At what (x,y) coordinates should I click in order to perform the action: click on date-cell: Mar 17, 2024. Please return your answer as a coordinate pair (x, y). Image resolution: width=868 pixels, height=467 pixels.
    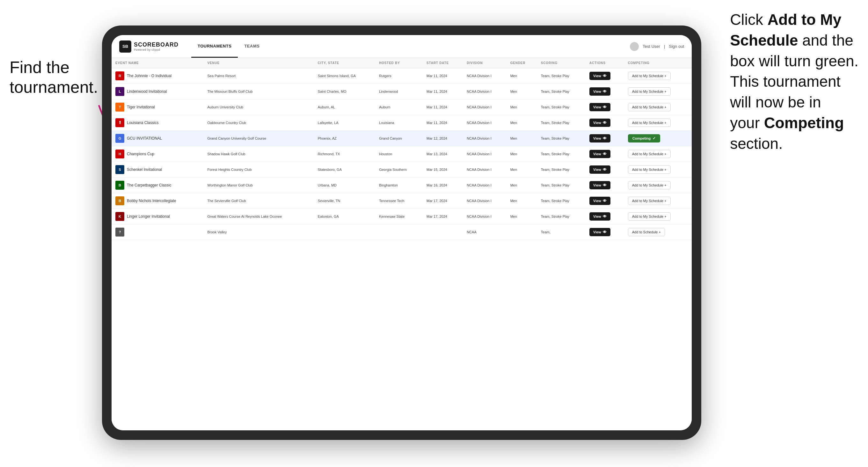
    Looking at the image, I should click on (443, 217).